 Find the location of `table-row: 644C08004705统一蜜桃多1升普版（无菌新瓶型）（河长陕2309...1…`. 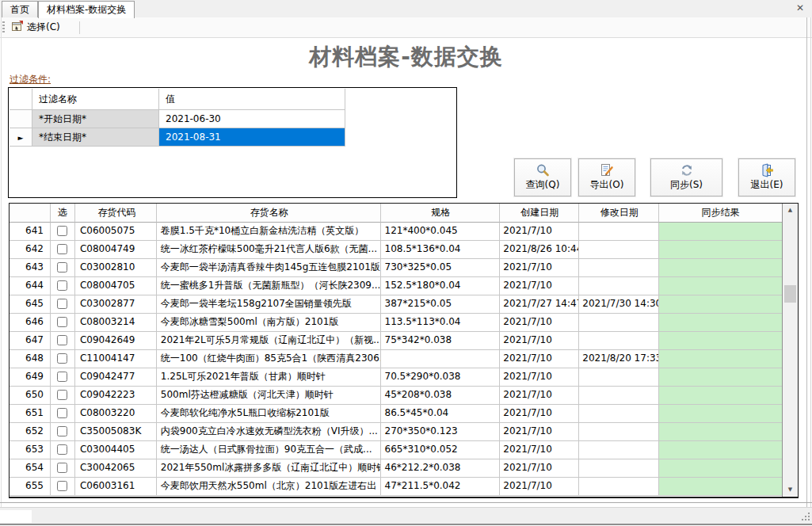

table-row: 644C08004705统一蜜桃多1升普版（无菌新瓶型）（河长陕2309...1… is located at coordinates (396, 287).